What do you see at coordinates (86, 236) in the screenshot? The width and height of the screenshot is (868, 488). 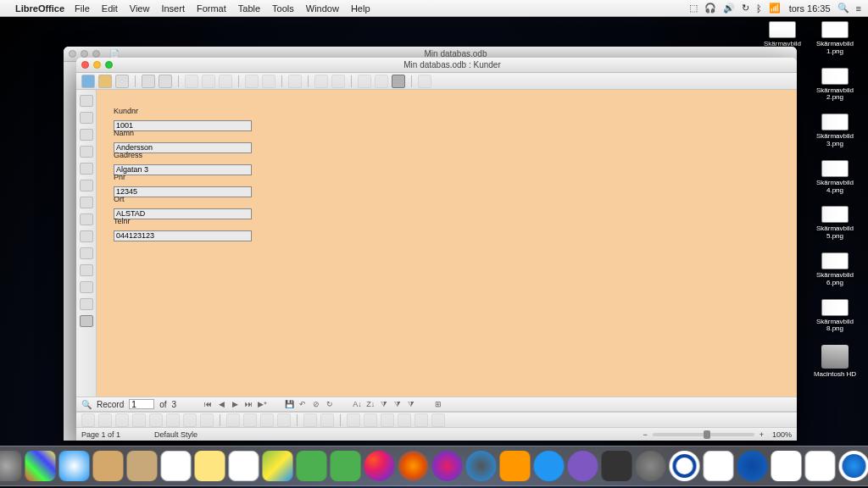 I see `label-tool` at bounding box center [86, 236].